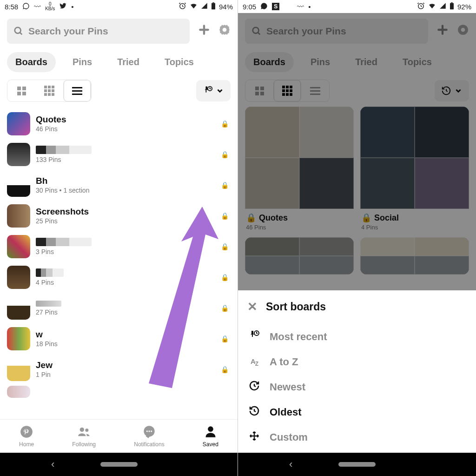  What do you see at coordinates (119, 185) in the screenshot?
I see `list-item: Bh30 Pins • 1 section🔒` at bounding box center [119, 185].